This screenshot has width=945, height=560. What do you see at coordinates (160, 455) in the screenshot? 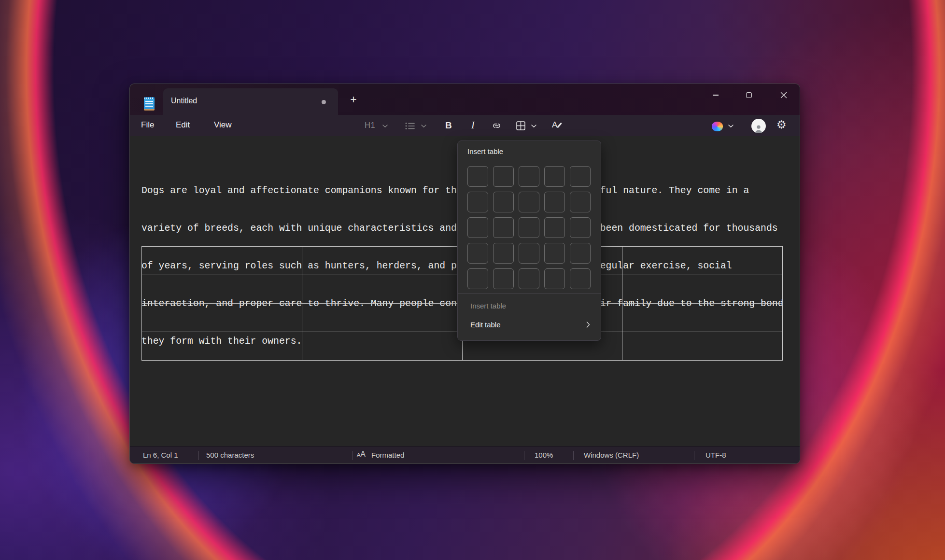
I see `cursor-position: Ln 6, Col 1` at bounding box center [160, 455].